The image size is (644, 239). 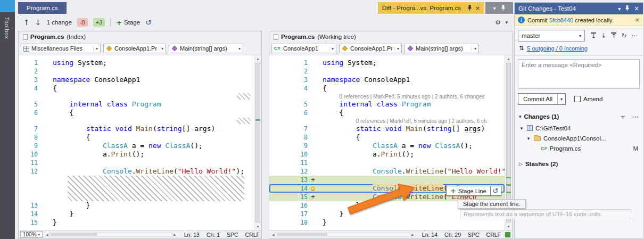 I want to click on code-line: 14 }, so click(x=136, y=214).